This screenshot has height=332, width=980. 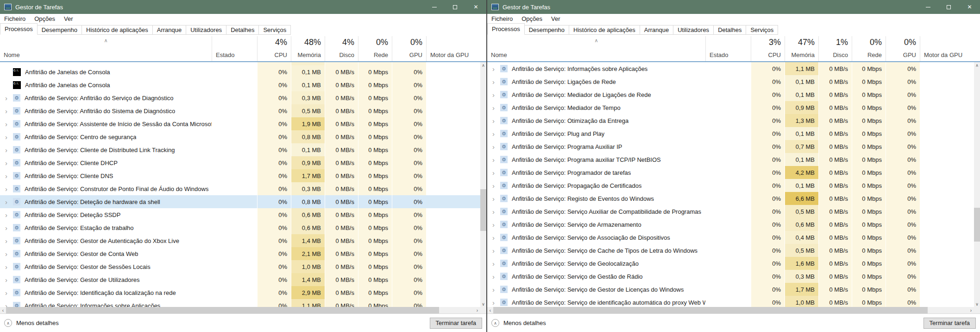 I want to click on process-row: › ⚙ Anfitrião de Serviço: Estação de tra…, so click(x=240, y=228).